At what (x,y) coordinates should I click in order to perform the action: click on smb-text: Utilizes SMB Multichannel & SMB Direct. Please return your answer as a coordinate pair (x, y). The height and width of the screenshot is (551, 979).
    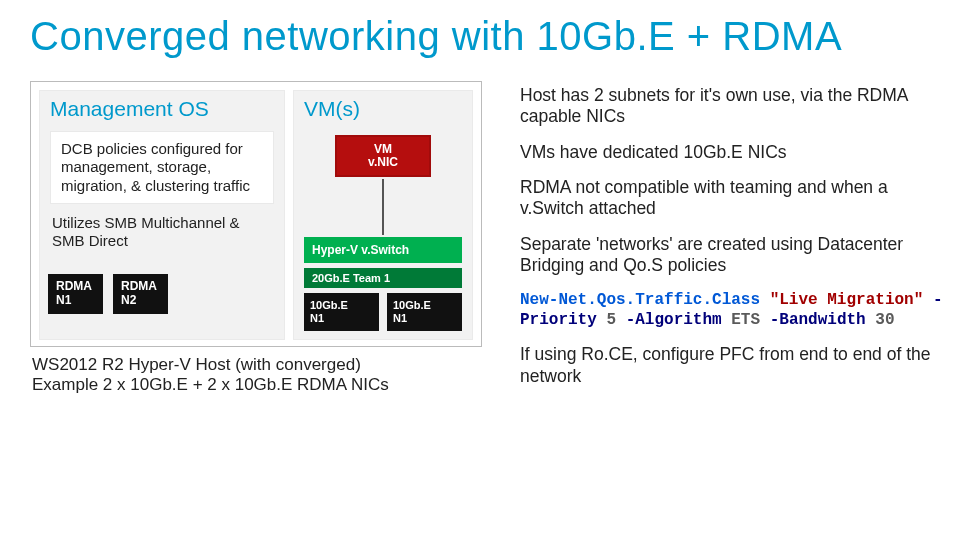
    Looking at the image, I should click on (162, 234).